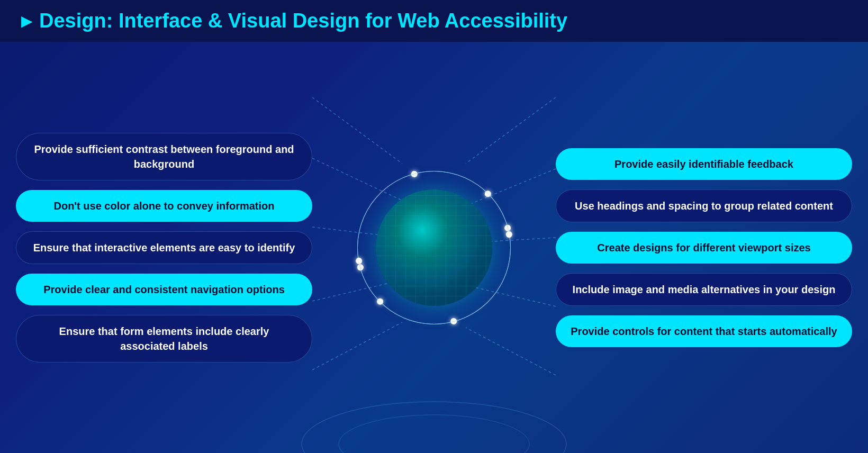 The height and width of the screenshot is (453, 868). What do you see at coordinates (704, 248) in the screenshot?
I see `right-pill-viewport: Create designs for different viewport si…` at bounding box center [704, 248].